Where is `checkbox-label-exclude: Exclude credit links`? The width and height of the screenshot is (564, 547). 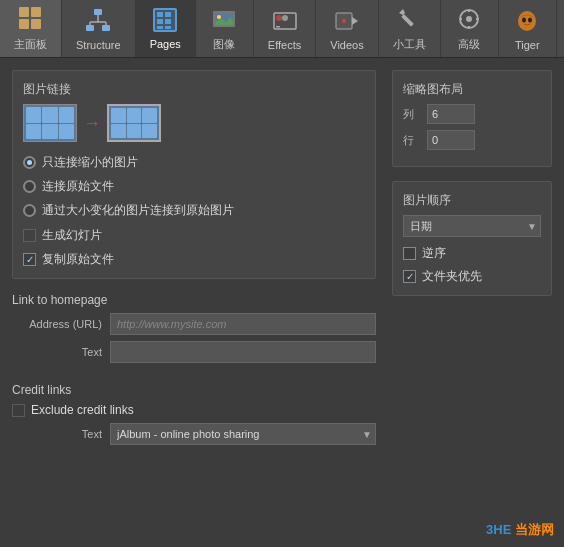
checkbox-label-exclude: Exclude credit links is located at coordinates (82, 410).